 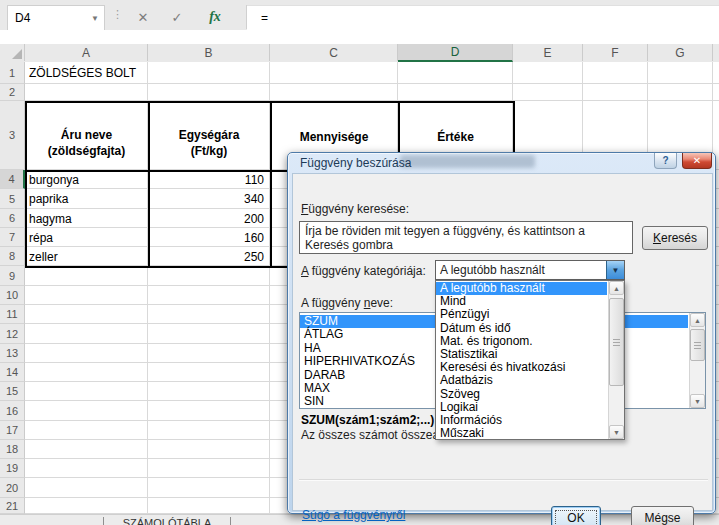 I want to click on cell-a1: ZÖLDSÉGES BOLT, so click(x=129, y=73).